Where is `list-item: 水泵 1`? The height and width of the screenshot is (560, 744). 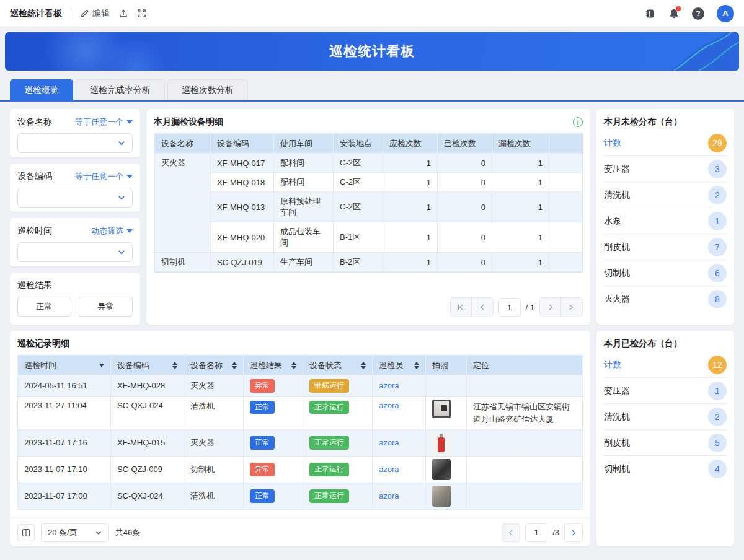
list-item: 水泵 1 is located at coordinates (665, 221).